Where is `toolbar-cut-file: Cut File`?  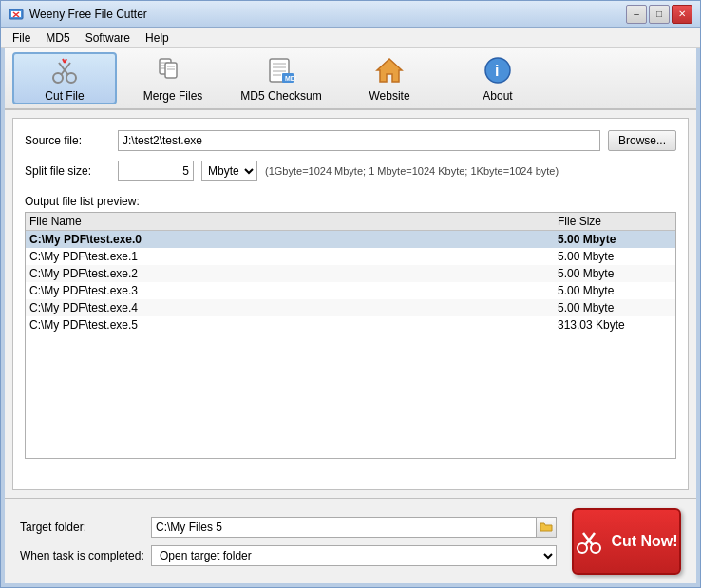 toolbar-cut-file: Cut File is located at coordinates (65, 78).